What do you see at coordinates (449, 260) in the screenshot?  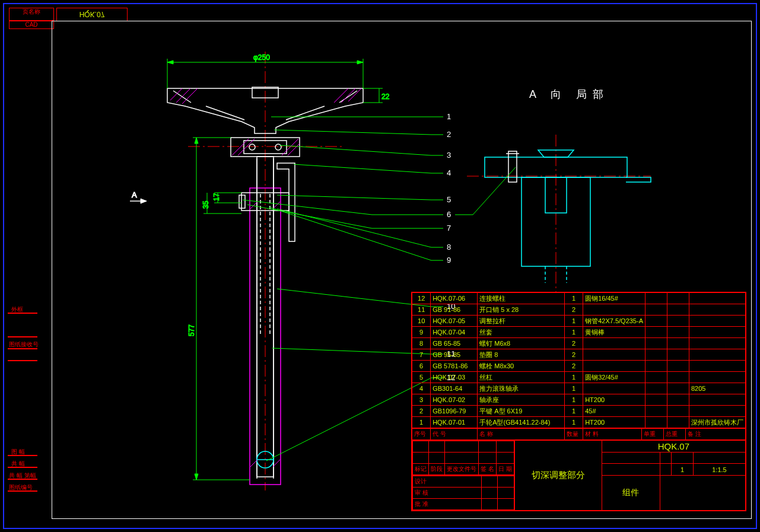 I see `svg-text: 9` at bounding box center [449, 260].